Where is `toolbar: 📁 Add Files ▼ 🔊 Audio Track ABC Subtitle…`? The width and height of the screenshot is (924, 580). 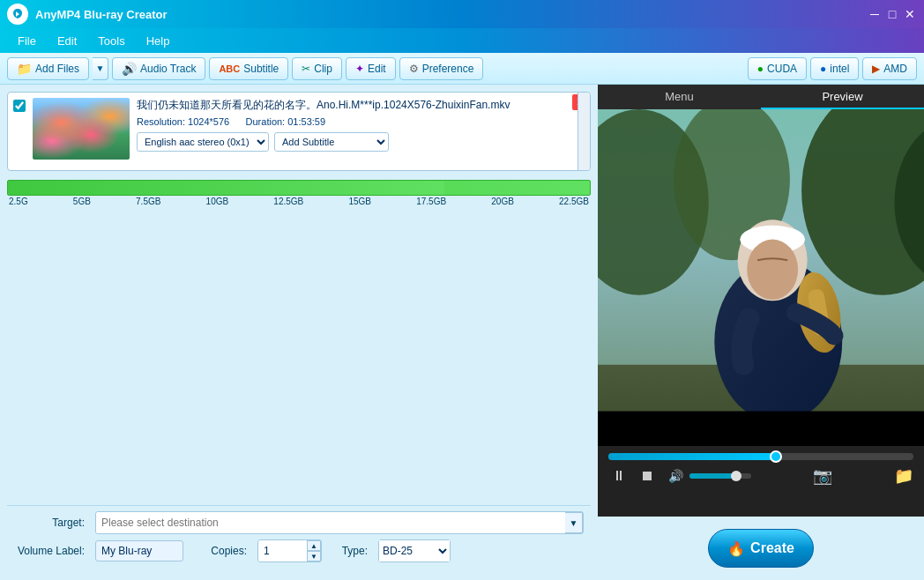
toolbar: 📁 Add Files ▼ 🔊 Audio Track ABC Subtitle… is located at coordinates (462, 69).